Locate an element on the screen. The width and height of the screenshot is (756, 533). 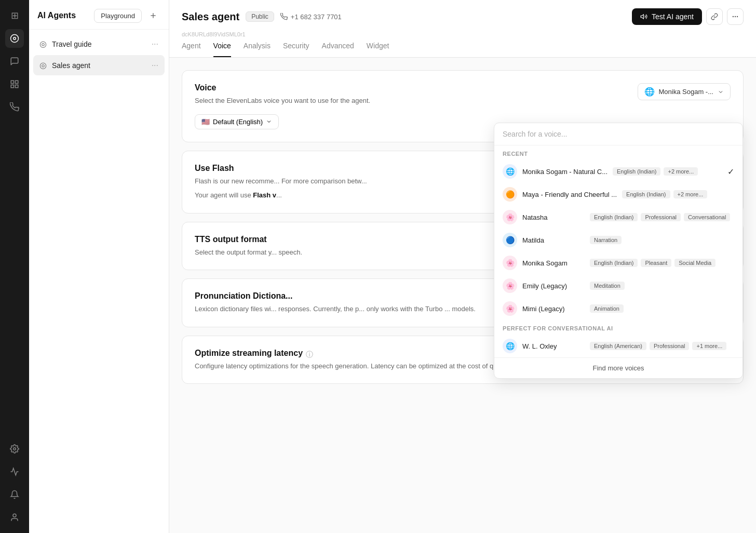
sidebar-actions: Playground is located at coordinates (127, 16).